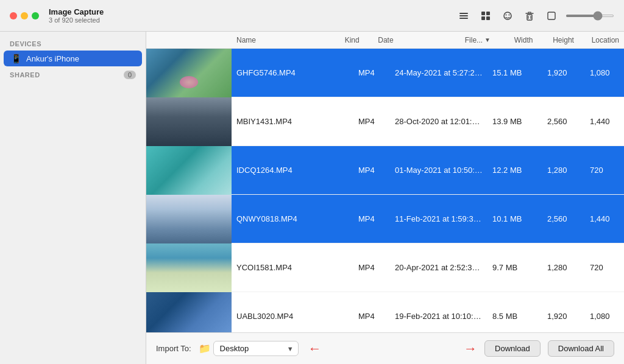 This screenshot has height=364, width=624. Describe the element at coordinates (357, 40) in the screenshot. I see `th-kind: Kind` at that location.